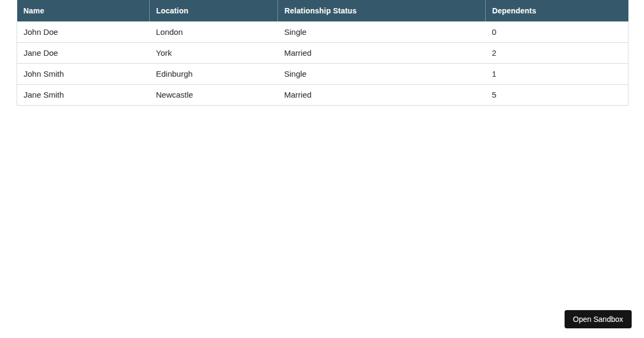 This screenshot has height=338, width=644. I want to click on table-row: John Doe London Single 0, so click(323, 32).